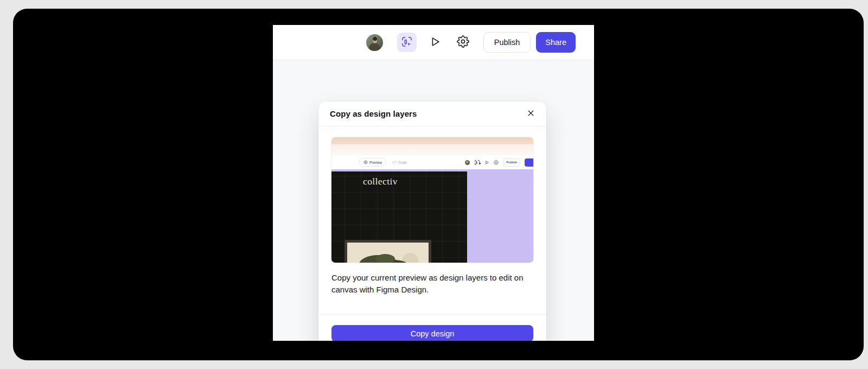 This screenshot has width=868, height=369. What do you see at coordinates (435, 42) in the screenshot?
I see `run-preview-button` at bounding box center [435, 42].